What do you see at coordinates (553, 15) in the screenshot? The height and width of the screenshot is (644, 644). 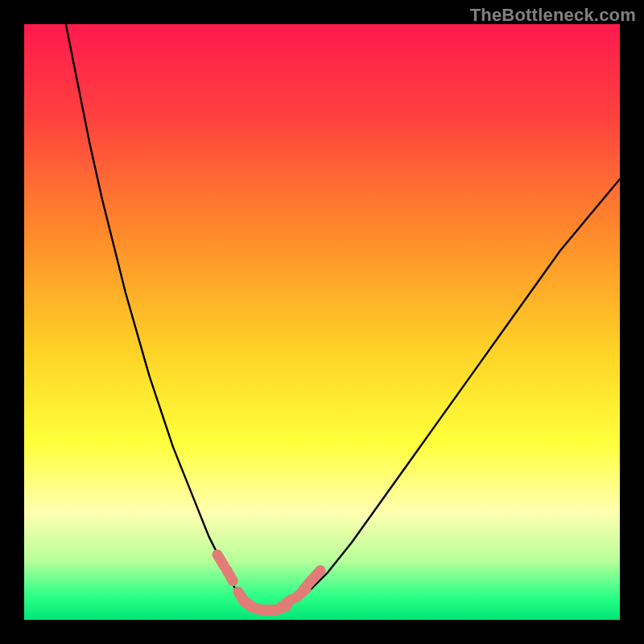 I see `watermark-text: TheBottleneck.com` at bounding box center [553, 15].